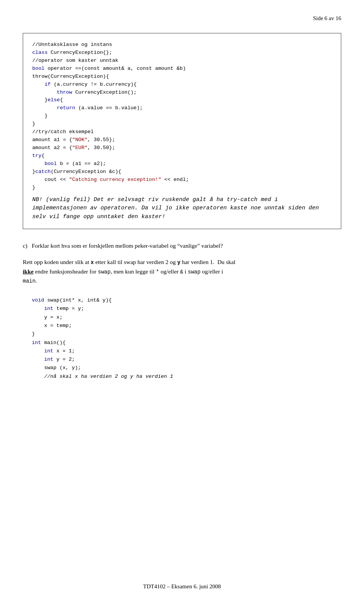 Image resolution: width=364 pixels, height=605 pixels. Describe the element at coordinates (182, 317) in the screenshot. I see `swap-line-3: y = x;` at that location.